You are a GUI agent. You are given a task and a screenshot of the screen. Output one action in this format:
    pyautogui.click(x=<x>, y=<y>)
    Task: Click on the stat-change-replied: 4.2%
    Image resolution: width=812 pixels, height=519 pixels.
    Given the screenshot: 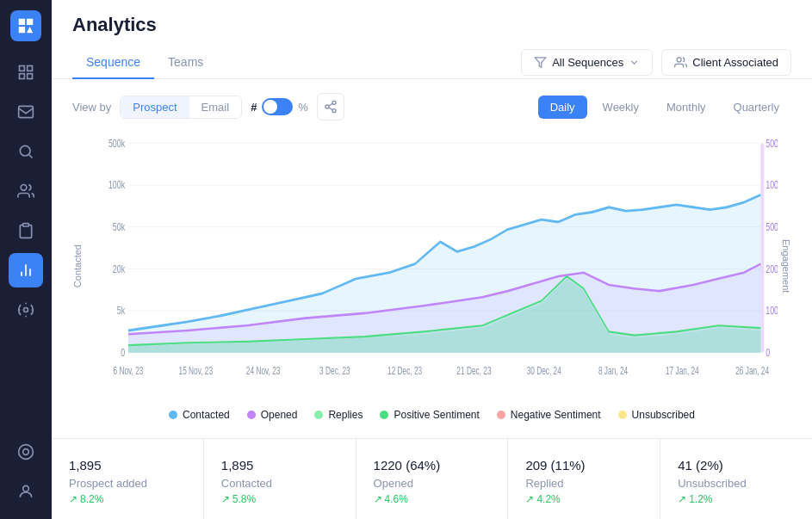 What is the action you would take?
    pyautogui.click(x=584, y=499)
    